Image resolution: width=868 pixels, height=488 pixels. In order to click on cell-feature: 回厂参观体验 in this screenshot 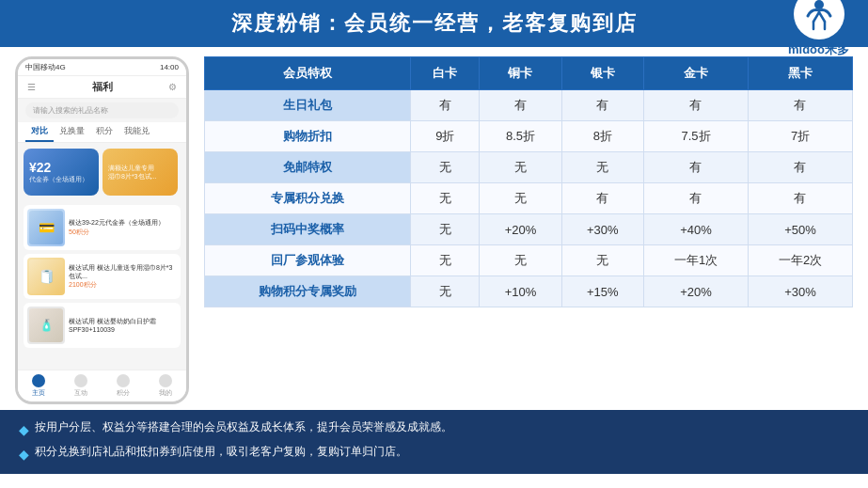, I will do `click(308, 261)`.